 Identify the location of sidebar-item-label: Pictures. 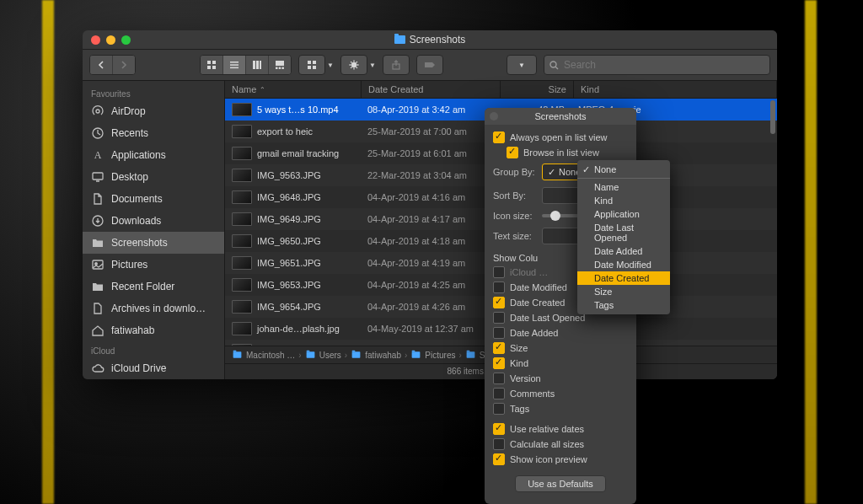
(130, 265).